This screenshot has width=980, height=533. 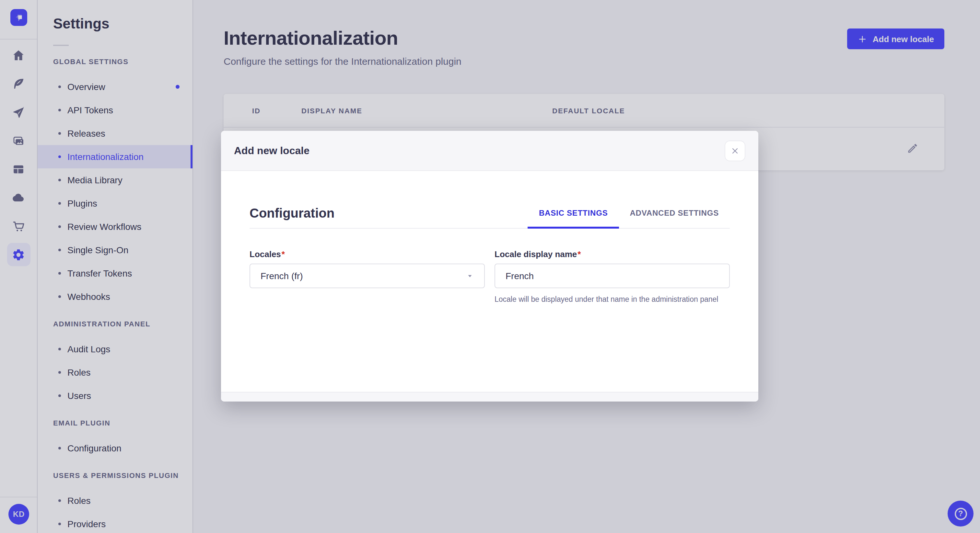 I want to click on modal-header: Add new locale, so click(x=490, y=151).